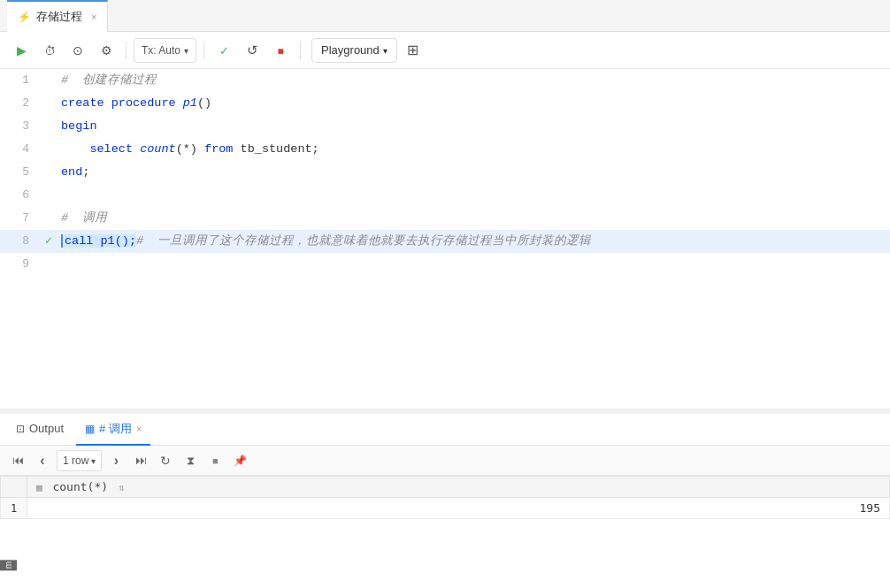 This screenshot has width=890, height=588. What do you see at coordinates (19, 264) in the screenshot?
I see `line-num-9: 9` at bounding box center [19, 264].